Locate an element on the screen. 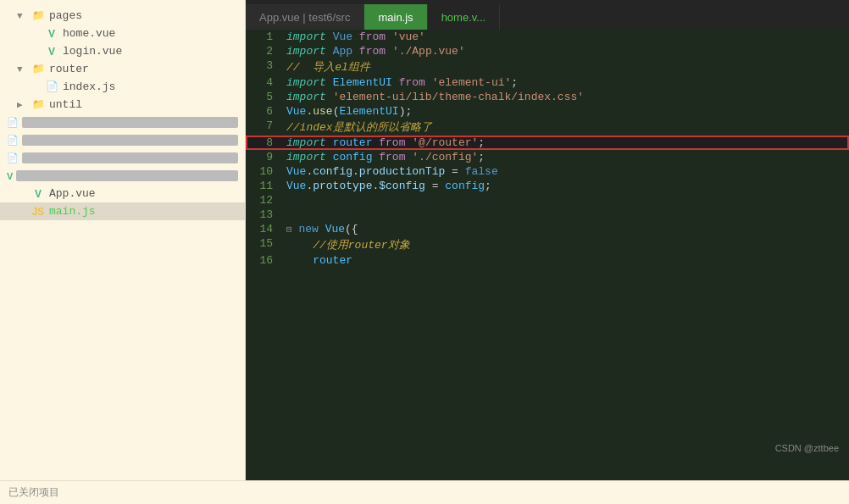  sidebar-item-app-vue: V App.vue is located at coordinates (122, 193).